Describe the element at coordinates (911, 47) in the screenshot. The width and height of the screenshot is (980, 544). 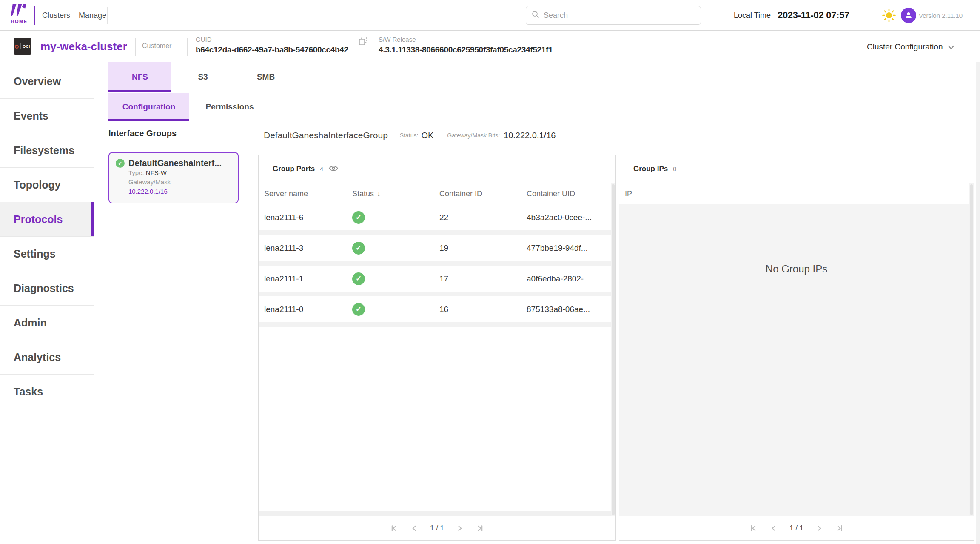
I see `cluster-configuration-menu: Cluster Configuration` at that location.